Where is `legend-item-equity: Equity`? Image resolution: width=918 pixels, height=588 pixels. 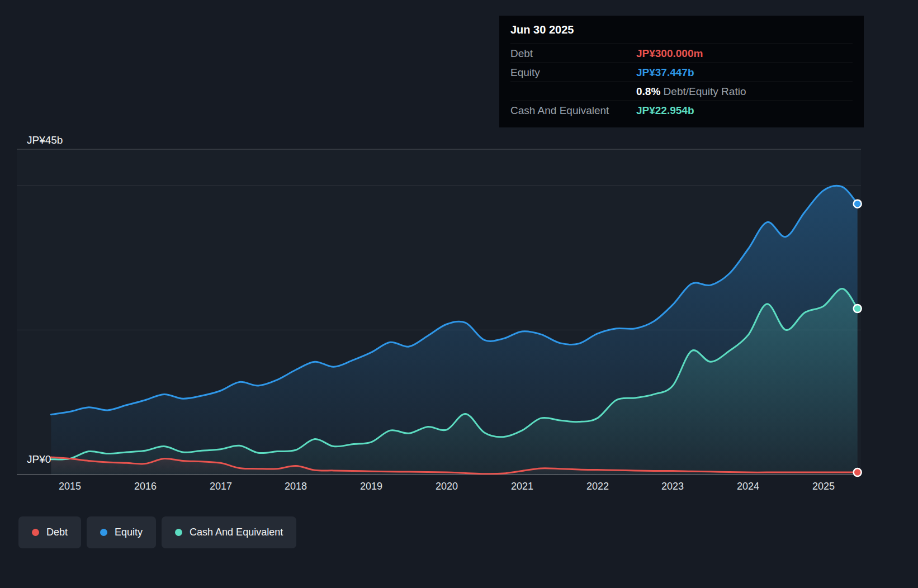 legend-item-equity: Equity is located at coordinates (121, 532).